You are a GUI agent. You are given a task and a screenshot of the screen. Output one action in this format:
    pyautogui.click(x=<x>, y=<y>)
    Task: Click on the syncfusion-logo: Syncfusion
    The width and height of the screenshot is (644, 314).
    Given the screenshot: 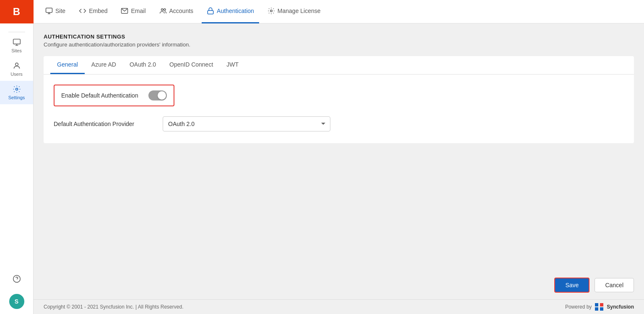 What is the action you would take?
    pyautogui.click(x=615, y=307)
    